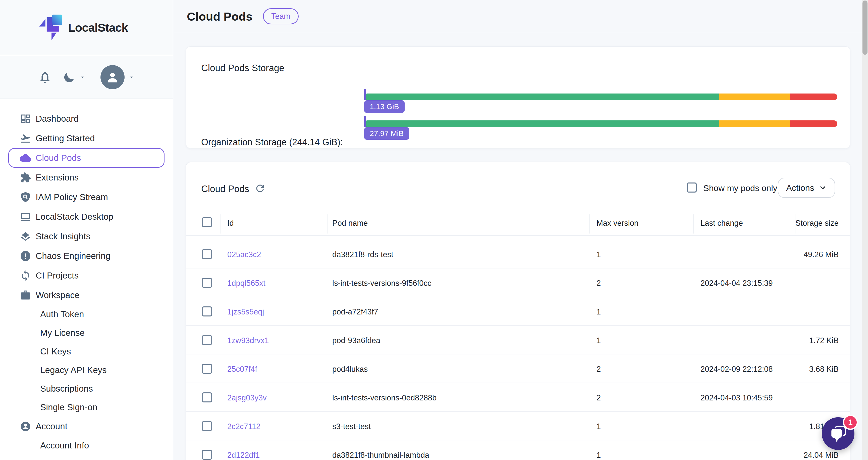 Image resolution: width=868 pixels, height=460 pixels. I want to click on alert-octagon-icon, so click(26, 256).